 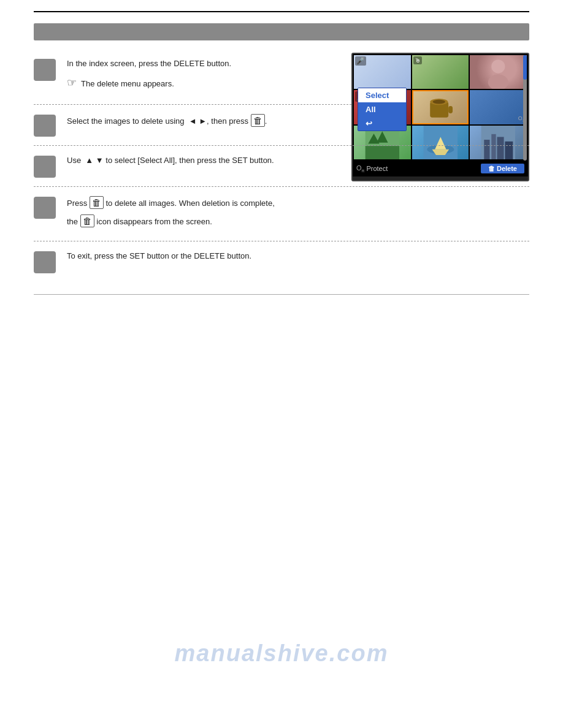 What do you see at coordinates (197, 121) in the screenshot?
I see `lr-arrows-icon: ◄ ►` at bounding box center [197, 121].